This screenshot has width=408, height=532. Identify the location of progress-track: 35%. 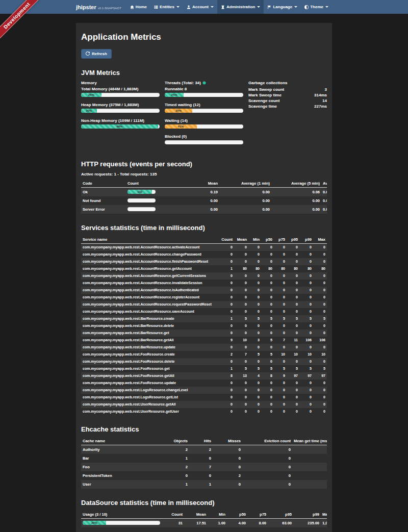
(204, 111).